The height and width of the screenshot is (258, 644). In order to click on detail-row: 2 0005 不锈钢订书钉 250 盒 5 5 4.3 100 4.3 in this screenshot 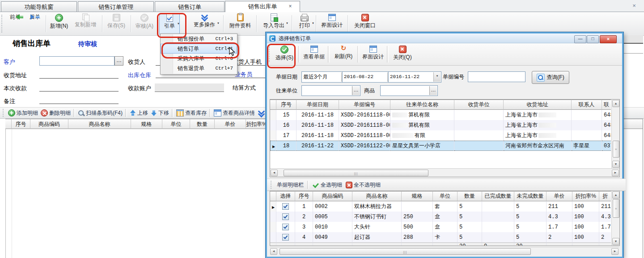, I will do `click(441, 217)`.